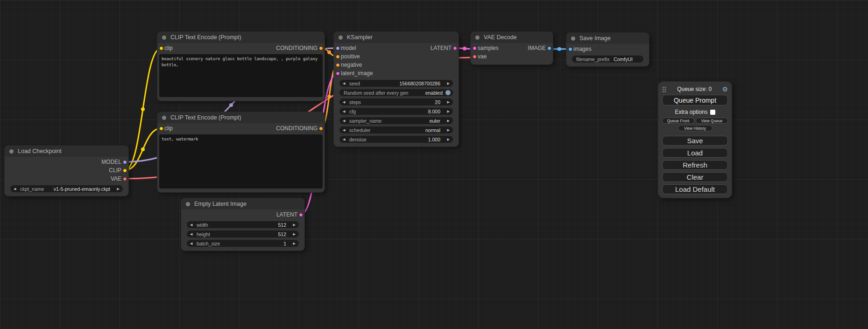  Describe the element at coordinates (66, 151) in the screenshot. I see `node-title-bar: Load Checkpoint` at that location.